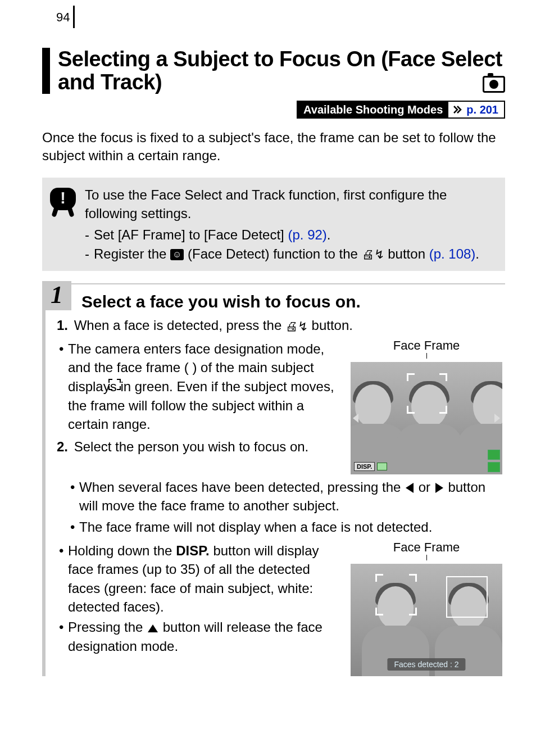  What do you see at coordinates (407, 254) in the screenshot?
I see `warning-item-2-suffix: button` at bounding box center [407, 254].